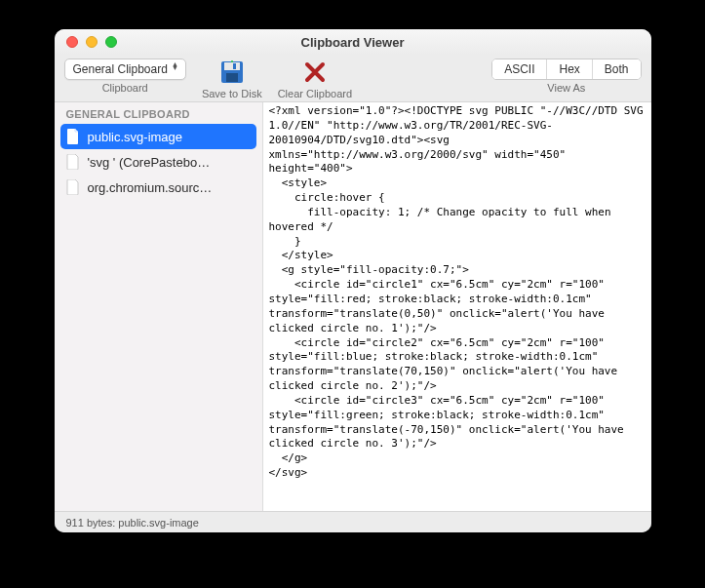 Image resolution: width=705 pixels, height=588 pixels. What do you see at coordinates (315, 79) in the screenshot?
I see `clear-clipboard-group: Clear Clipboard` at bounding box center [315, 79].